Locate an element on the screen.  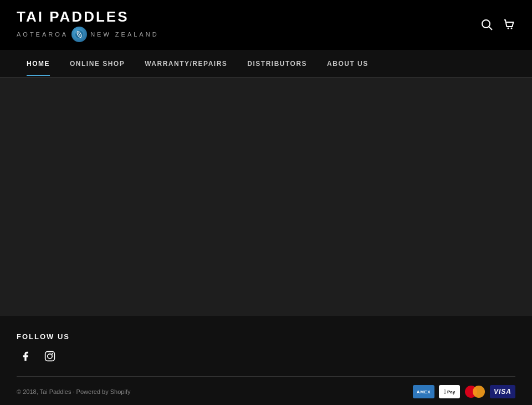
paddle-icon is located at coordinates (79, 34).